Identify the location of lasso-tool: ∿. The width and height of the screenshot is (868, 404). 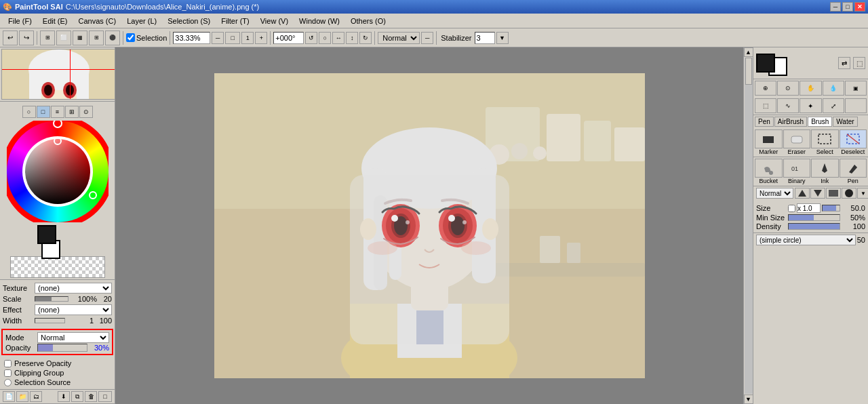
(788, 106).